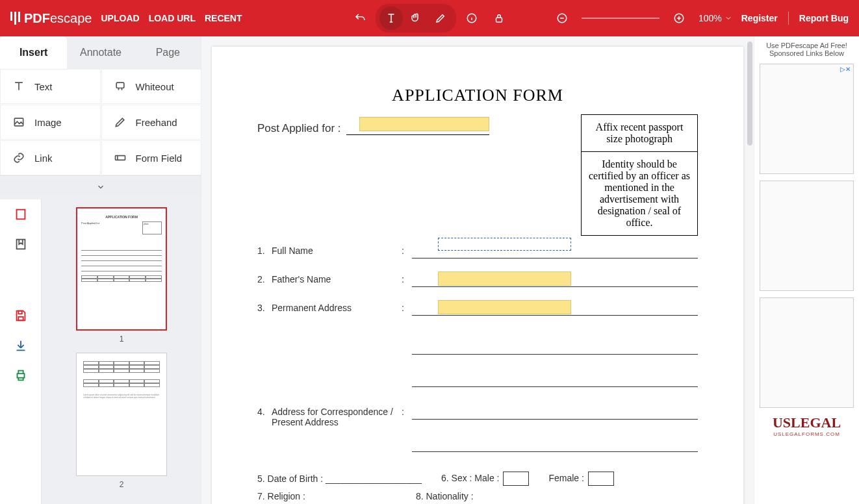  What do you see at coordinates (21, 244) in the screenshot?
I see `bookmarks-icon` at bounding box center [21, 244].